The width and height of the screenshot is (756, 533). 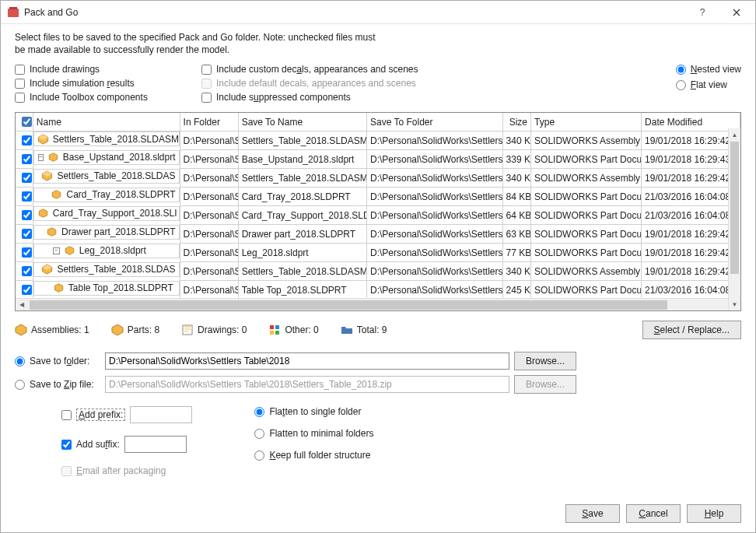 What do you see at coordinates (314, 433) in the screenshot?
I see `flatten-minimal-radio: Flatten to minimal folders` at bounding box center [314, 433].